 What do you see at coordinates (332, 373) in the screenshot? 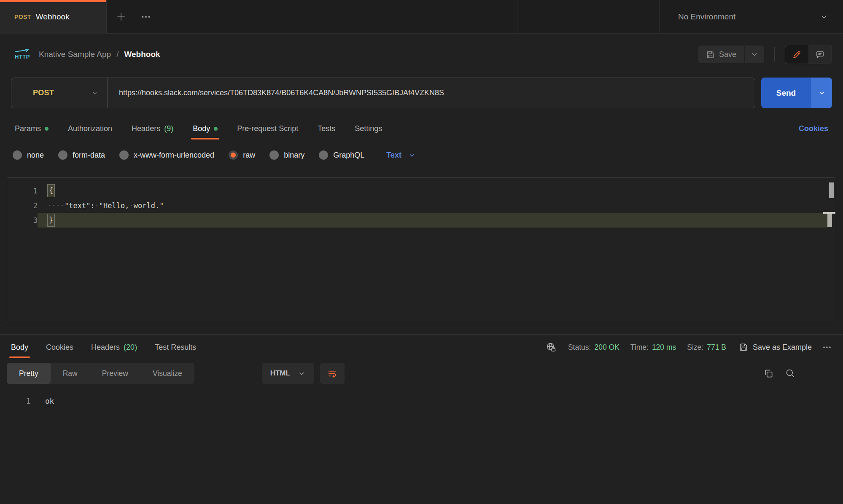
I see `wrap-text-icon` at bounding box center [332, 373].